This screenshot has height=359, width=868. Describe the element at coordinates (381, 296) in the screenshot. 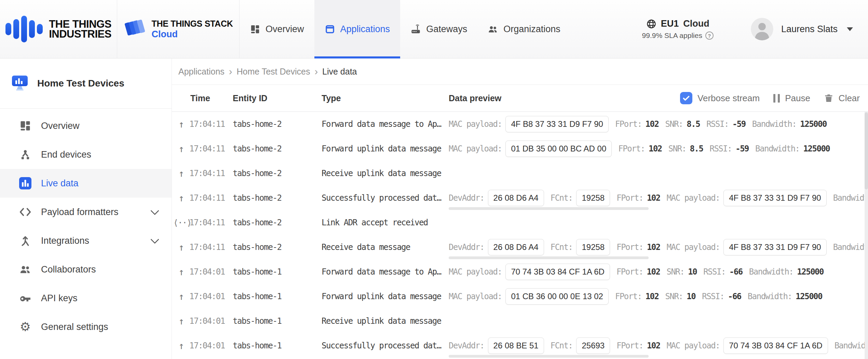

I see `event-type: Forward uplink data message` at that location.